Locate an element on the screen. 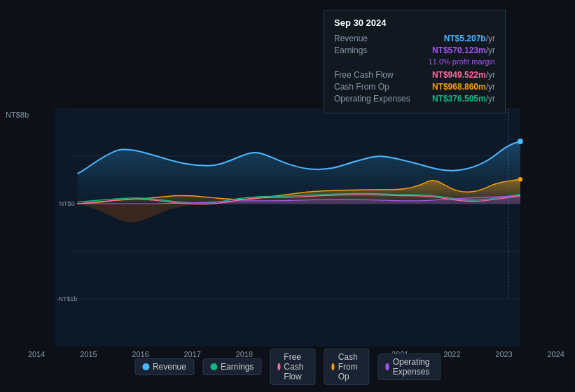  legend-fcf: Free Cash Flow is located at coordinates (293, 367).